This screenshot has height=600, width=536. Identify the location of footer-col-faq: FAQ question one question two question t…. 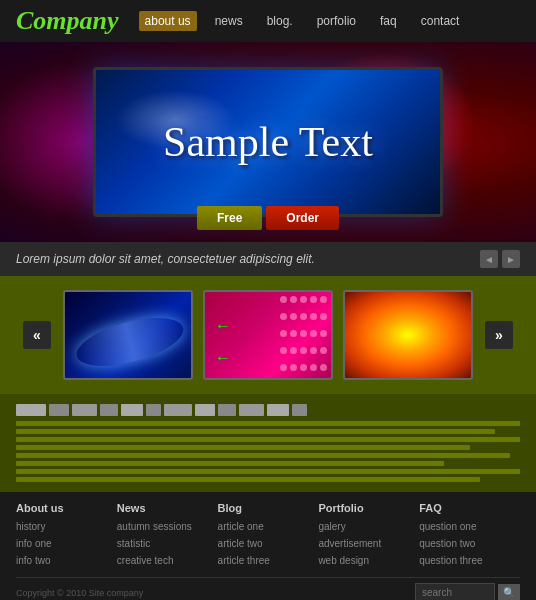
(470, 536).